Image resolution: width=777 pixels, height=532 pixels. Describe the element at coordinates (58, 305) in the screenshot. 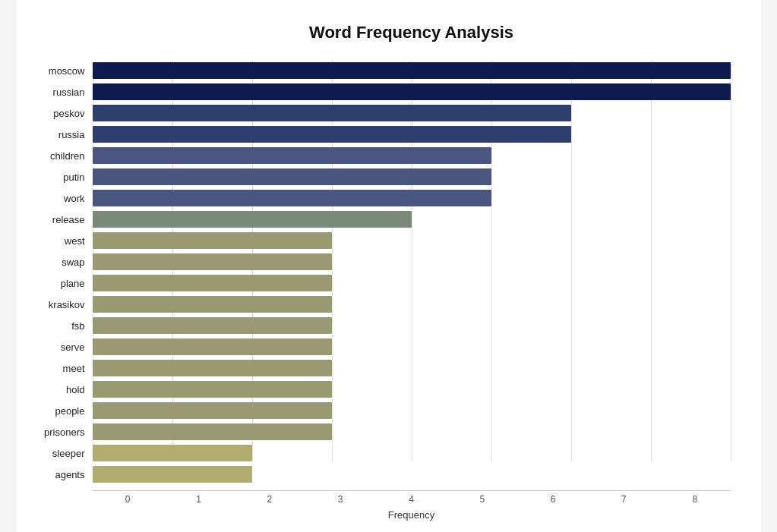

I see `bar-label: krasikov` at that location.